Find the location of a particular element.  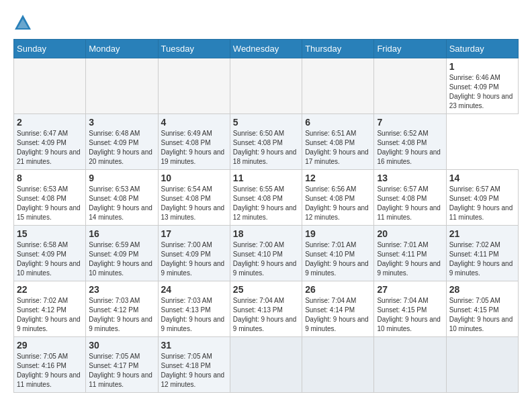

calendar-cell: 28Sunrise: 7:05 AMSunset: 4:15 PMDayligh… is located at coordinates (482, 309).